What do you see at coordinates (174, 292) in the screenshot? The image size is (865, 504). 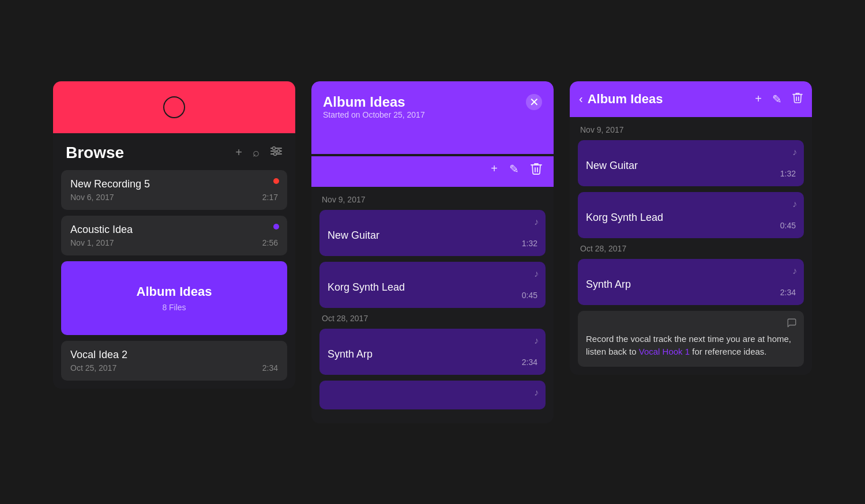 I see `album-title: Album Ideas` at bounding box center [174, 292].